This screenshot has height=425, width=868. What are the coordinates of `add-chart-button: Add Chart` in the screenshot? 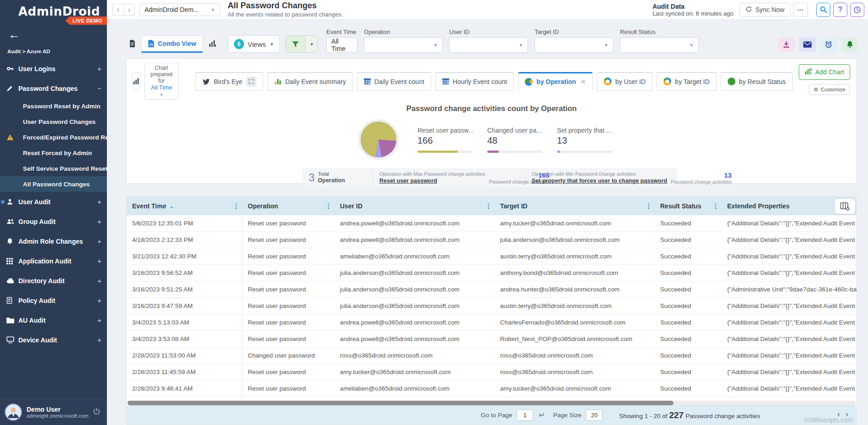 It's located at (824, 72).